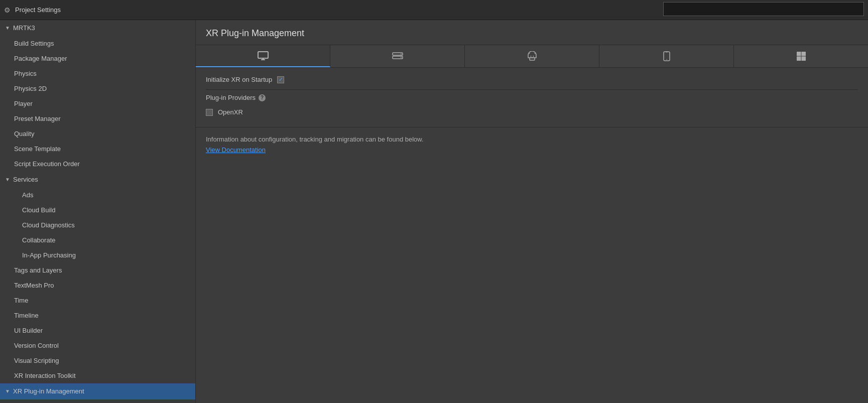  What do you see at coordinates (26, 180) in the screenshot?
I see `sidebar-category-label: Services` at bounding box center [26, 180].